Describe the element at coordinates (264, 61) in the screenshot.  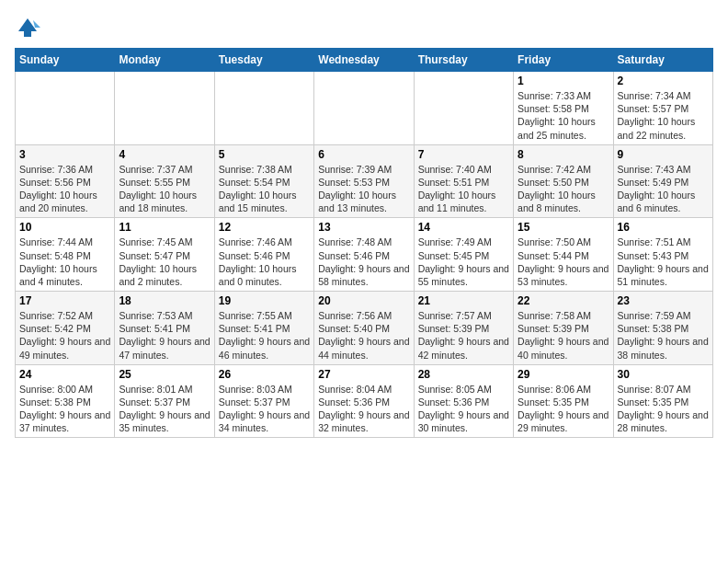
I see `column-header-tuesday: Tuesday` at that location.